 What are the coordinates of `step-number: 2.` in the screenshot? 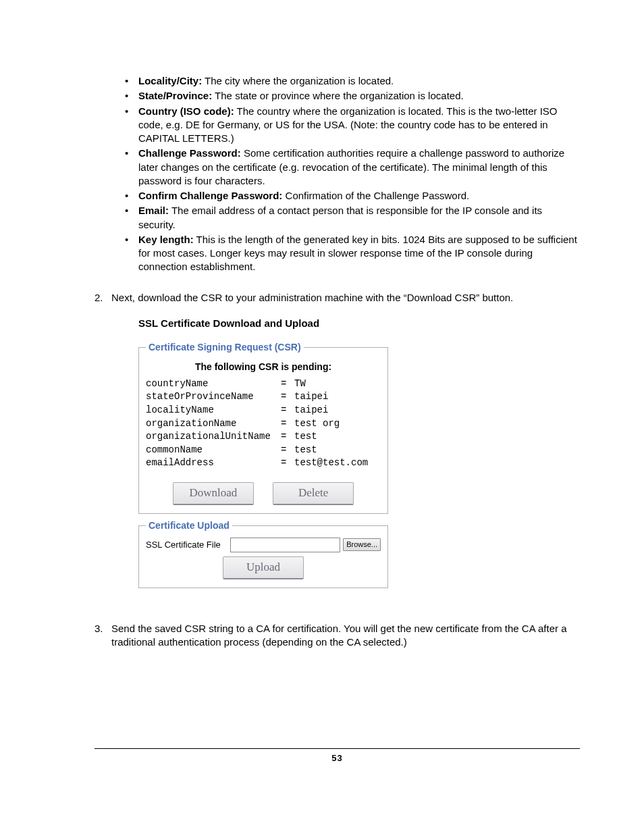 It's located at (99, 298).